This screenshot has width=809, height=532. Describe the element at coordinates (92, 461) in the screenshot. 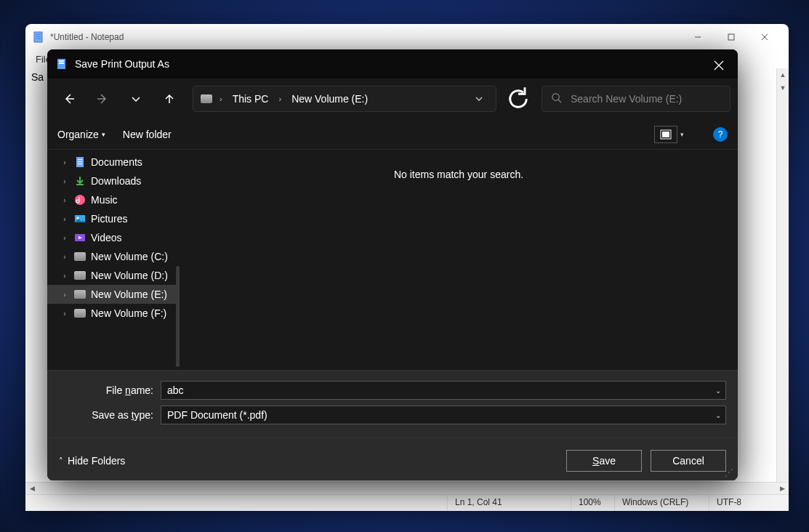

I see `hide-folders-button: ˄ Hide Folders` at that location.